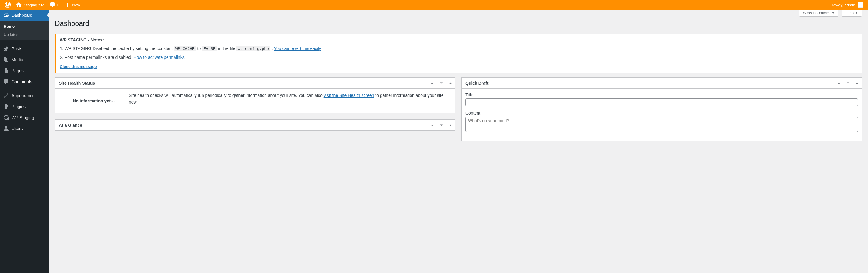 Image resolution: width=868 pixels, height=273 pixels. Describe the element at coordinates (255, 125) in the screenshot. I see `at-a-glance-widget: At a Glance` at that location.